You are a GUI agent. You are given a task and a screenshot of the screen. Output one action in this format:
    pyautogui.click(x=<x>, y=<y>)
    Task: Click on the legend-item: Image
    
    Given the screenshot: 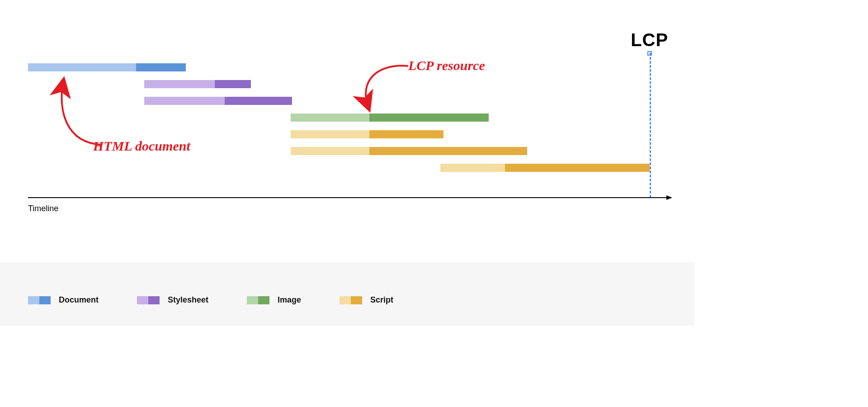 What is the action you would take?
    pyautogui.click(x=274, y=300)
    